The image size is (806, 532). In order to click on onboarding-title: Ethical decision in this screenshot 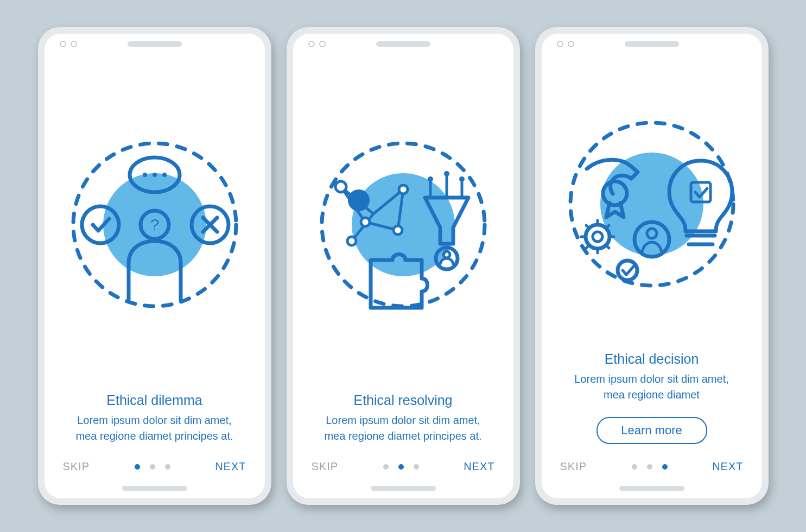, I will do `click(652, 358)`.